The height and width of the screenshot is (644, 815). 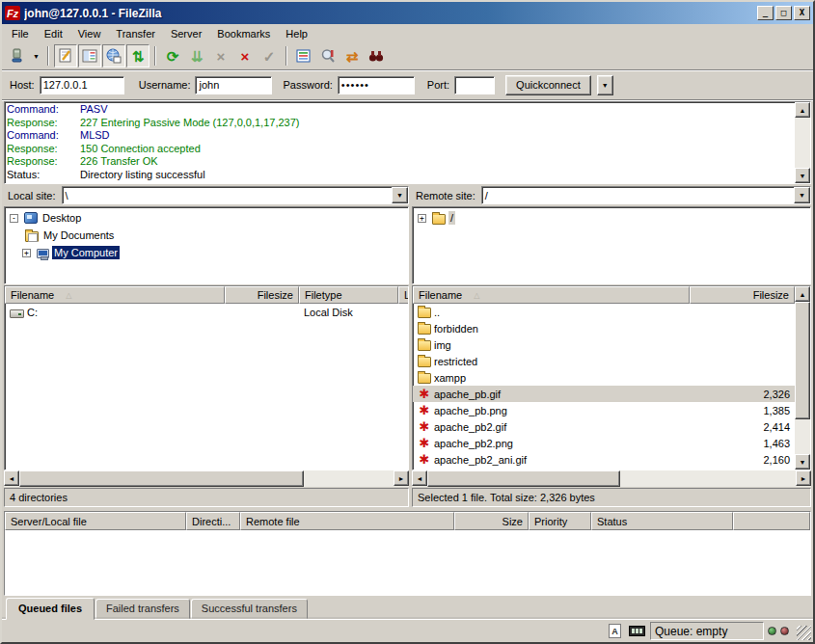 I want to click on quickconnect-button: Quickconnect, so click(x=548, y=85).